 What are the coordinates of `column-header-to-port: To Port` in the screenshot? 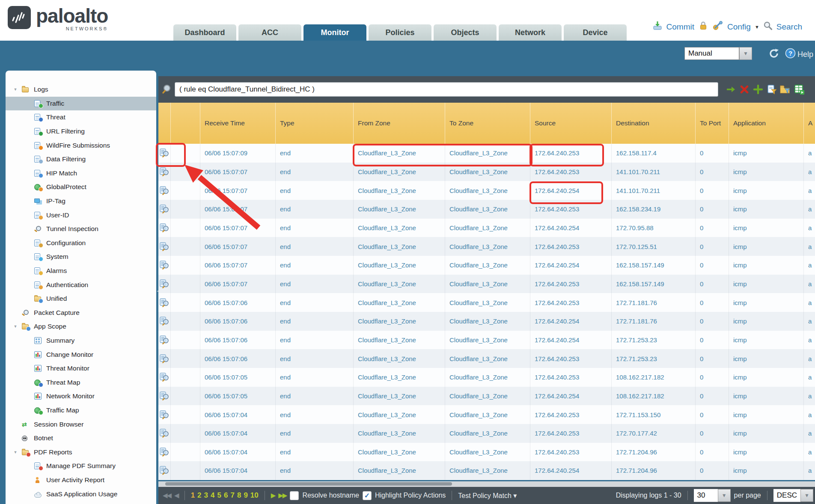 It's located at (712, 123).